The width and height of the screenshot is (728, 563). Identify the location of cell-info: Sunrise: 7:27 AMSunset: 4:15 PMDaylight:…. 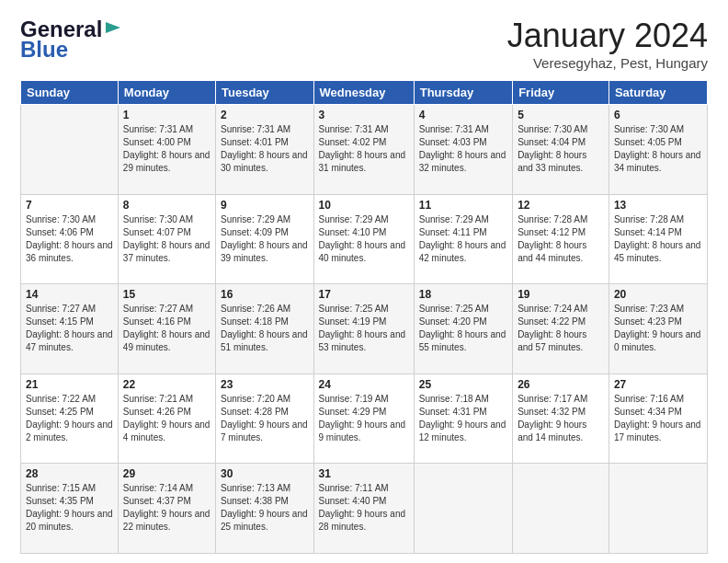
(70, 328).